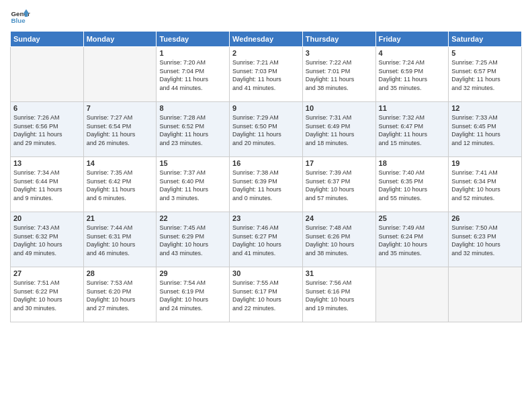 This screenshot has height=411, width=532. What do you see at coordinates (339, 240) in the screenshot?
I see `calendar-cell: 24Sunrise: 7:48 AMSunset: 6:26 PMDayligh…` at bounding box center [339, 240].